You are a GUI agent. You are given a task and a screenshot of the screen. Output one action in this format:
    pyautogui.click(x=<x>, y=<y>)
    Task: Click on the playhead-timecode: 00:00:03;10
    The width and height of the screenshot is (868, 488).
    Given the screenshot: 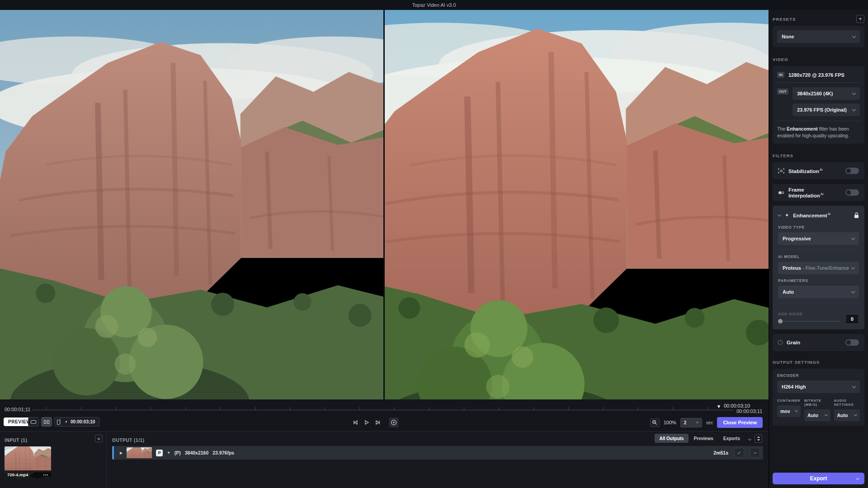 What is the action you would take?
    pyautogui.click(x=737, y=406)
    